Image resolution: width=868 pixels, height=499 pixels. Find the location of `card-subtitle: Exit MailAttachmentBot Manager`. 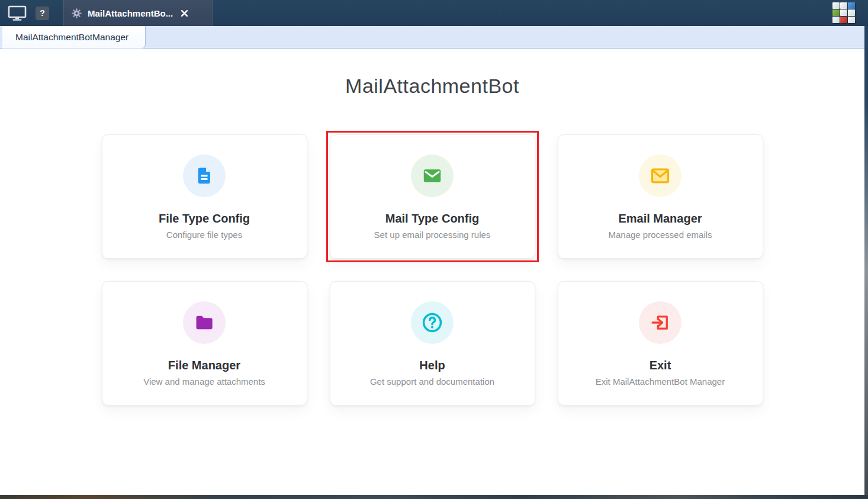

card-subtitle: Exit MailAttachmentBot Manager is located at coordinates (660, 382).